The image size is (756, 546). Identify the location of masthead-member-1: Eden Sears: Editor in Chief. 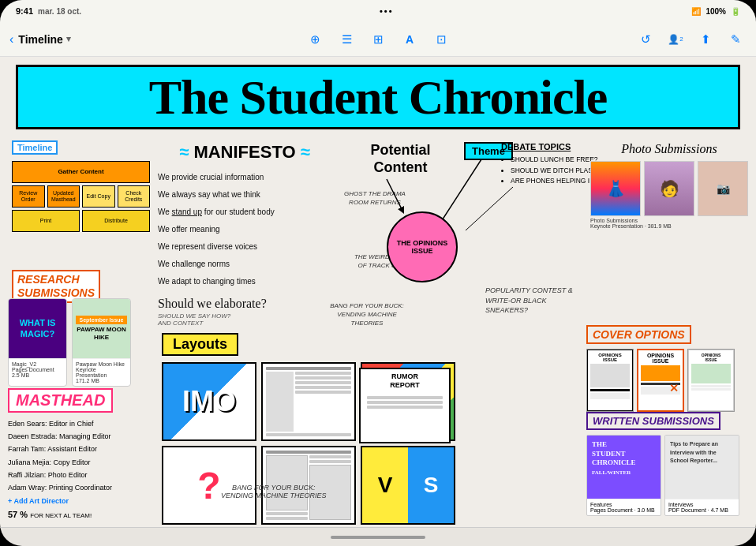
(87, 424).